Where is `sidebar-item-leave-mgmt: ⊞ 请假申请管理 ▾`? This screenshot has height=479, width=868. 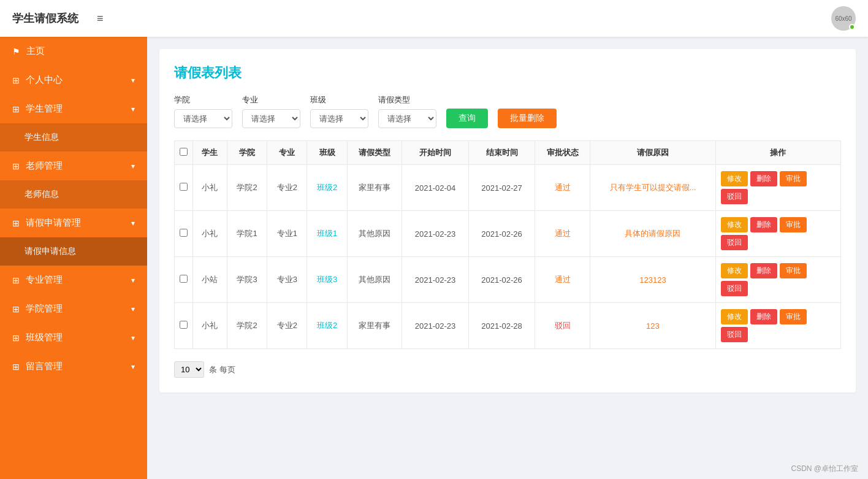 sidebar-item-leave-mgmt: ⊞ 请假申请管理 ▾ is located at coordinates (74, 223).